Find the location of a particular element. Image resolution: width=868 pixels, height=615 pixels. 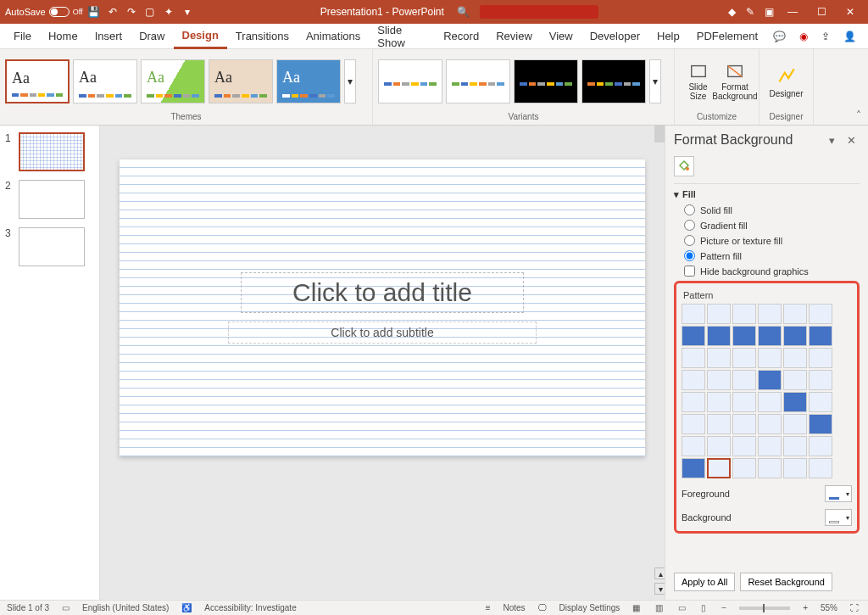

collapse-ribbon-icon: ˄ is located at coordinates (859, 115).